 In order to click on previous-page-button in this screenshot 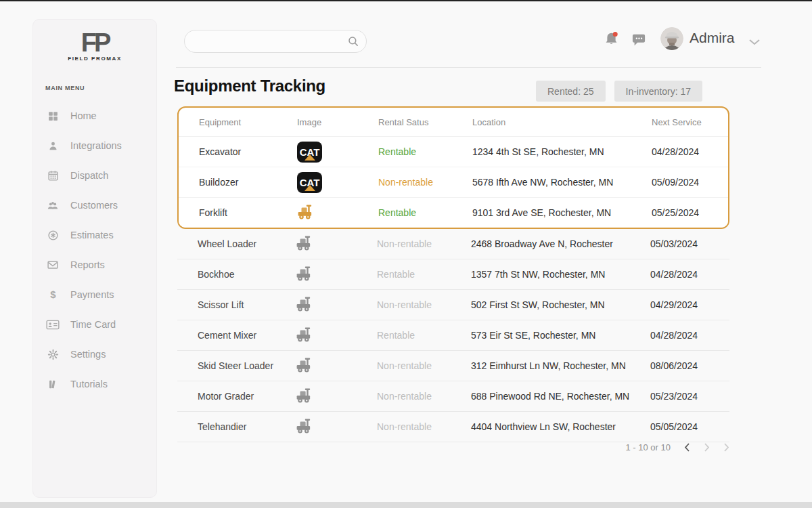, I will do `click(687, 447)`.